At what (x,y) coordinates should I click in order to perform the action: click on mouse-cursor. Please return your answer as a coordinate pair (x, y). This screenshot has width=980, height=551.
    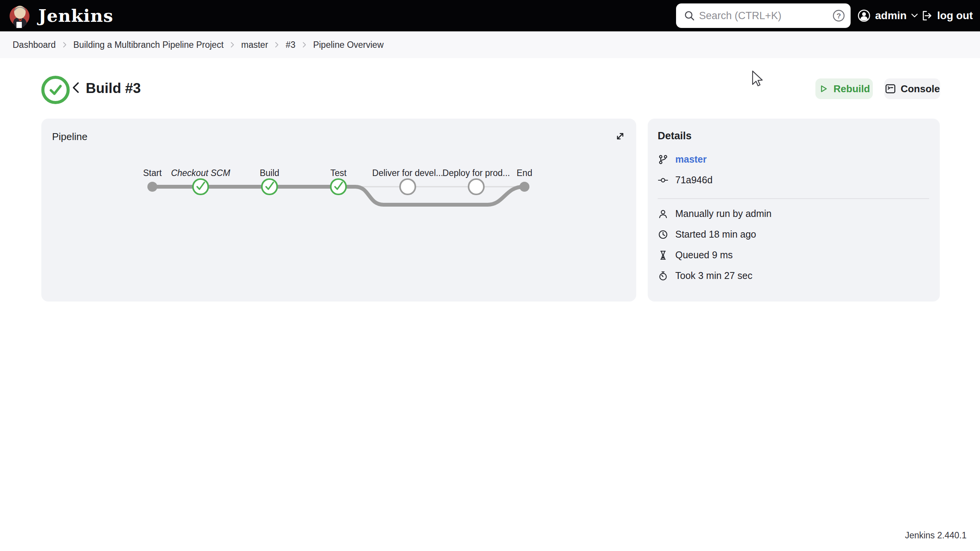
    Looking at the image, I should click on (758, 79).